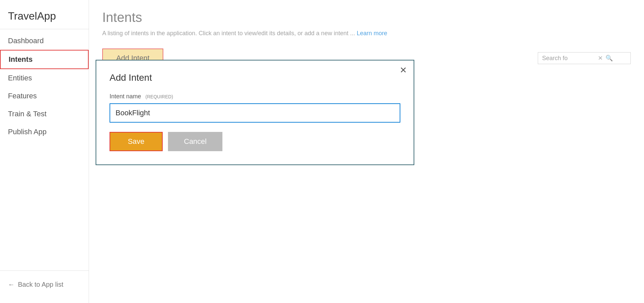  Describe the element at coordinates (136, 142) in the screenshot. I see `save-button: Save` at that location.